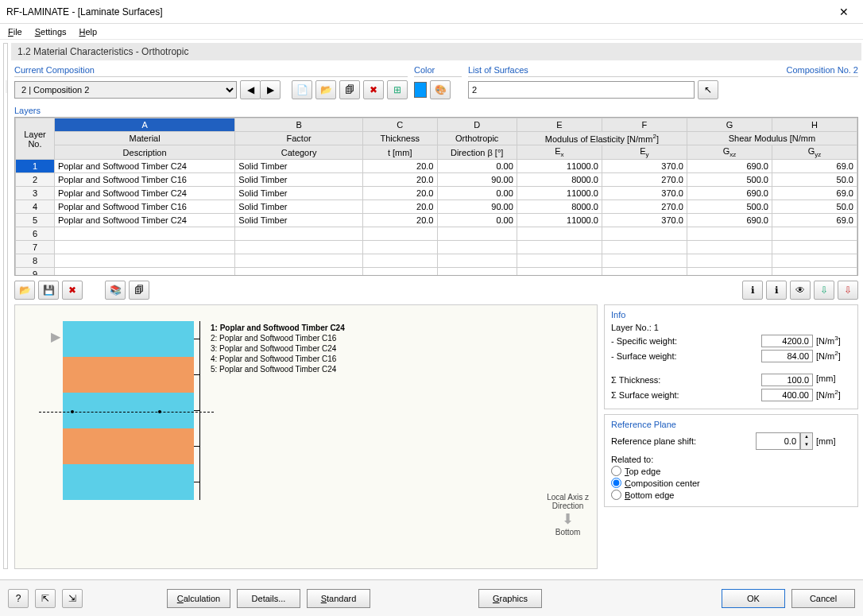 This screenshot has height=616, width=863. What do you see at coordinates (437, 234) in the screenshot?
I see `table-row: 6` at bounding box center [437, 234].